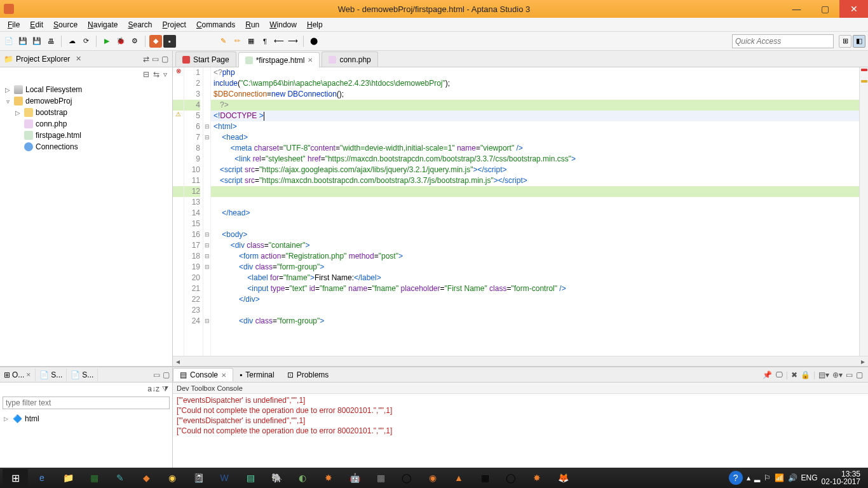  I want to click on taskbar-firefox: 🦊, so click(563, 478).